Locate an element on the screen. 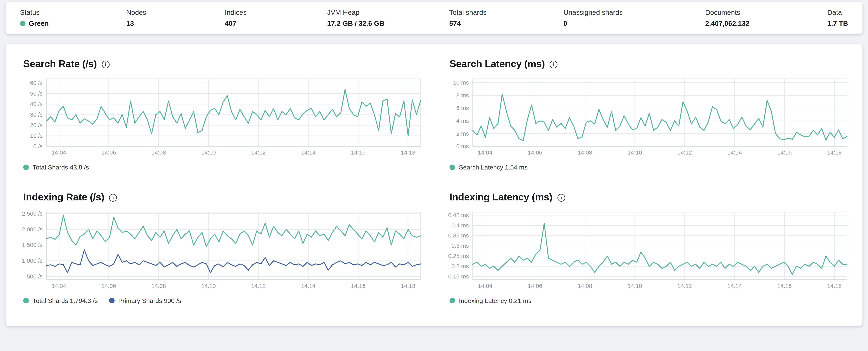 This screenshot has width=868, height=351. legend-item-total-shards: Total Shards 1,794.3 /s is located at coordinates (61, 301).